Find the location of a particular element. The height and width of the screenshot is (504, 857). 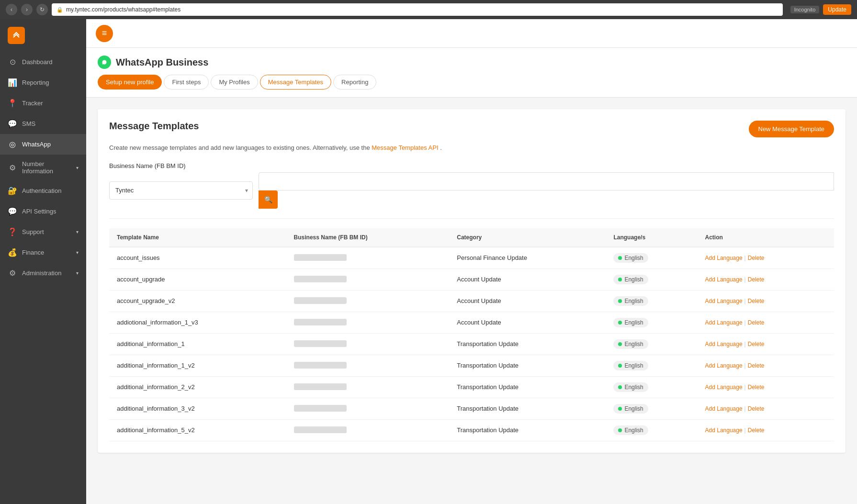

sidebar-logo is located at coordinates (43, 35).